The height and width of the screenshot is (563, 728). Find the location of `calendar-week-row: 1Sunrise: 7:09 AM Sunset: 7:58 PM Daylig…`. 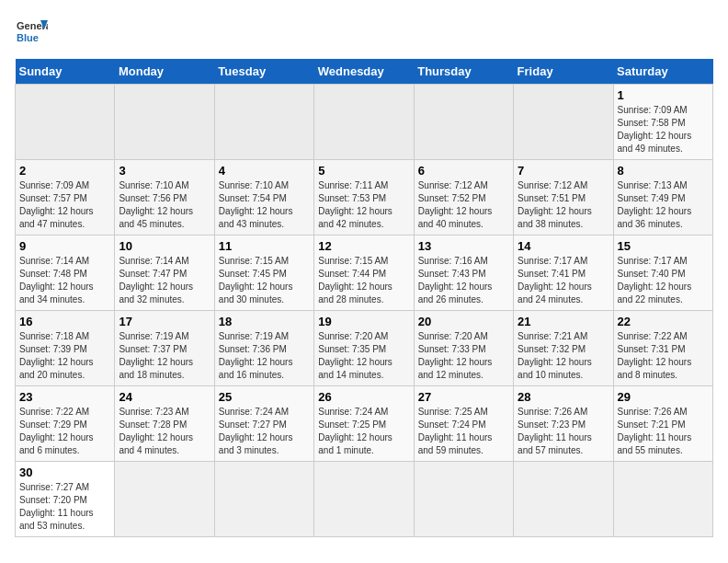

calendar-week-row: 1Sunrise: 7:09 AM Sunset: 7:58 PM Daylig… is located at coordinates (364, 122).